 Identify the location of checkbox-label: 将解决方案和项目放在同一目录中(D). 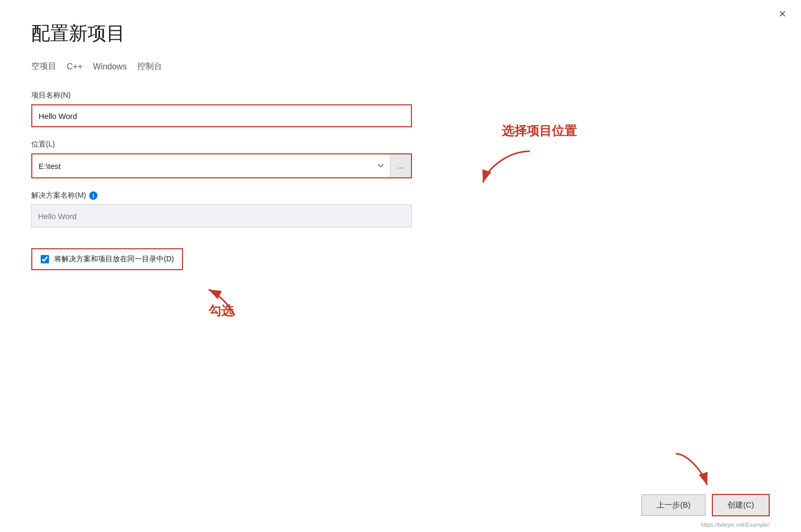
(107, 259).